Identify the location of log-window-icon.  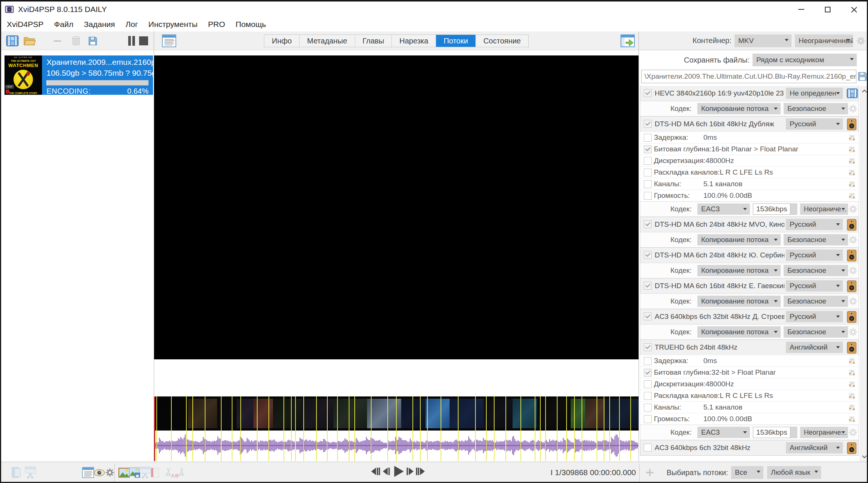
(88, 473).